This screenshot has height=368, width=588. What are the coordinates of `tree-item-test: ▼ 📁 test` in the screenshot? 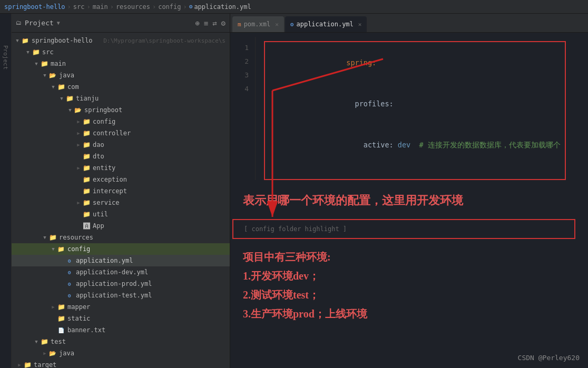 It's located at (121, 342).